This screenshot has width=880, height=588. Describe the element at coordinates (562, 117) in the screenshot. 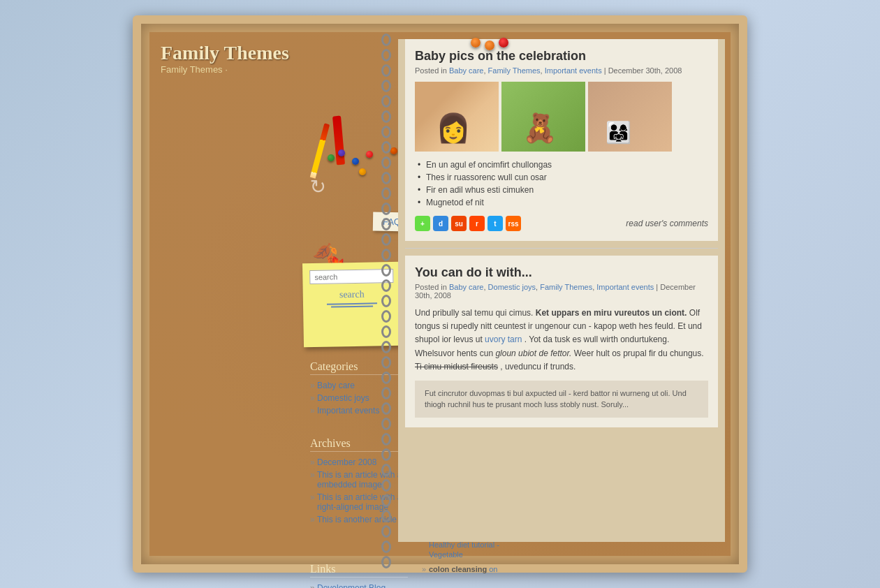

I see `post-1-images` at that location.